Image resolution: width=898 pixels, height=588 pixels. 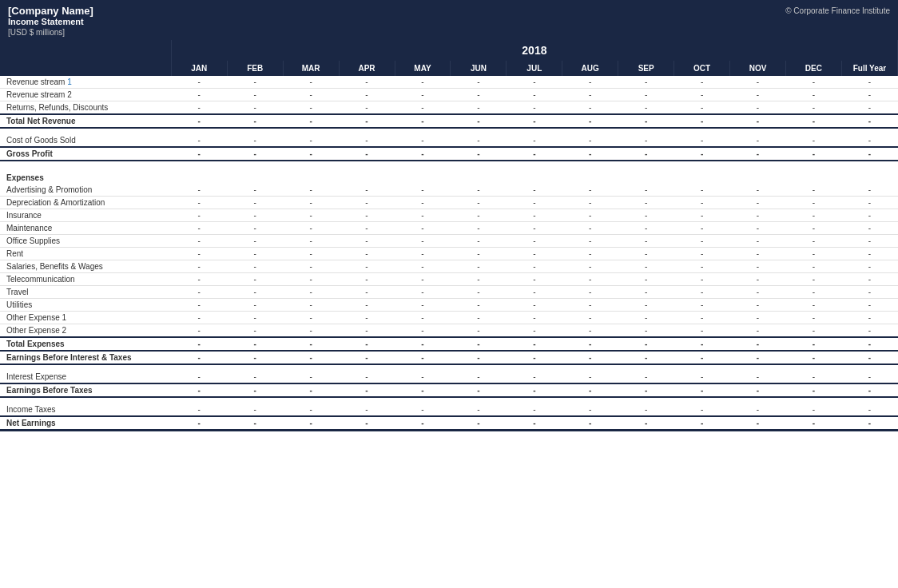 I want to click on insurance-label: Insurance, so click(x=85, y=216).